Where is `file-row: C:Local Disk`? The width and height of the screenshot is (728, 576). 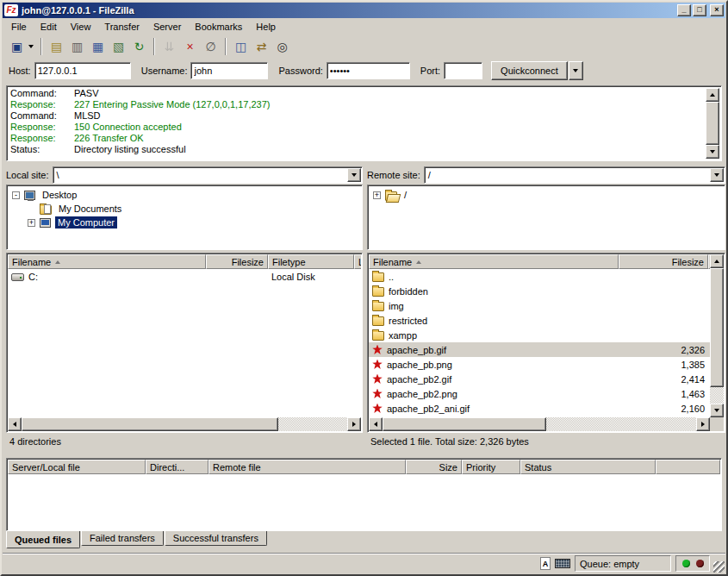
file-row: C:Local Disk is located at coordinates (184, 276).